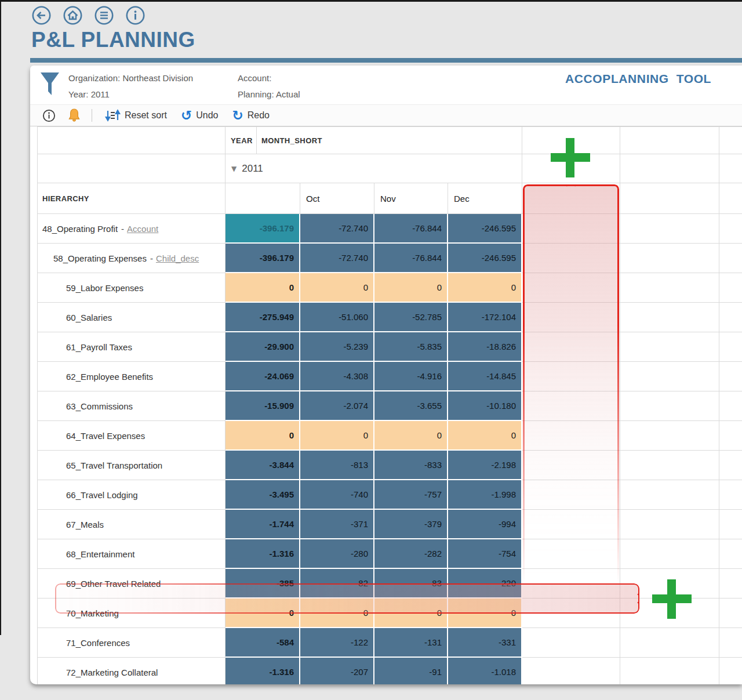  What do you see at coordinates (132, 554) in the screenshot?
I see `row-label: 68_Entertainment` at bounding box center [132, 554].